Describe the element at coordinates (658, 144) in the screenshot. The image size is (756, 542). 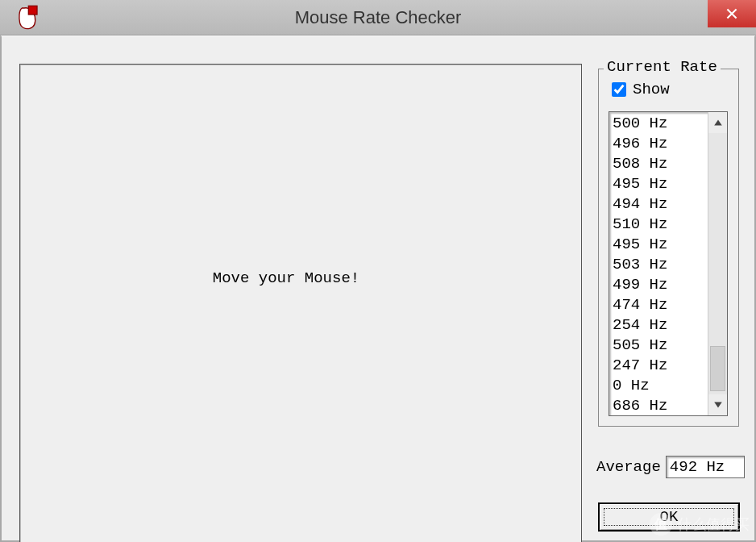
I see `rate-item: 496 Hz` at that location.